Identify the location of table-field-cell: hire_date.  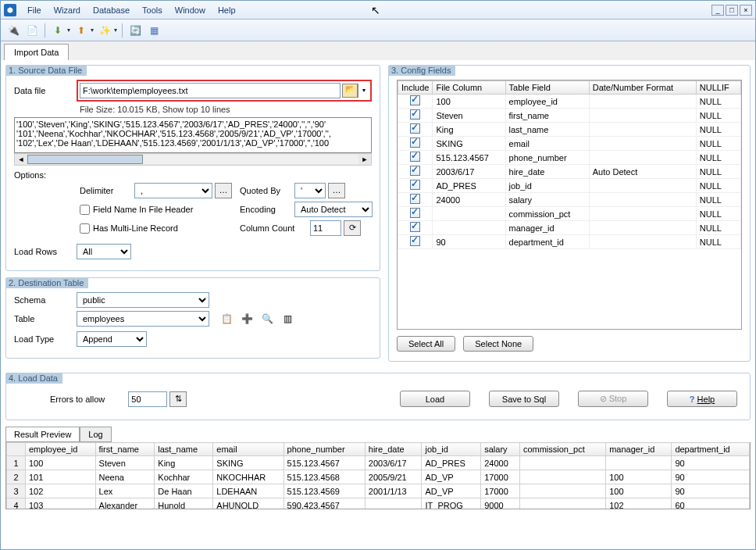
(547, 172).